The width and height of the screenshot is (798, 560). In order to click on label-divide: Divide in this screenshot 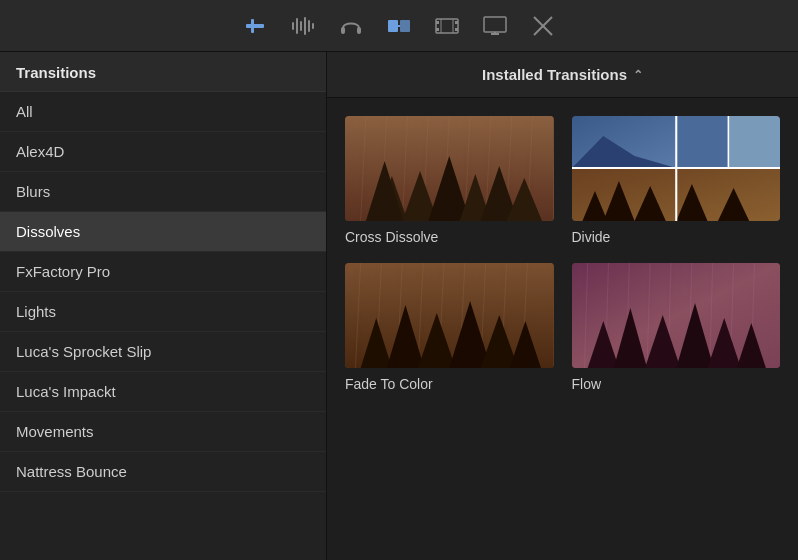, I will do `click(592, 237)`.